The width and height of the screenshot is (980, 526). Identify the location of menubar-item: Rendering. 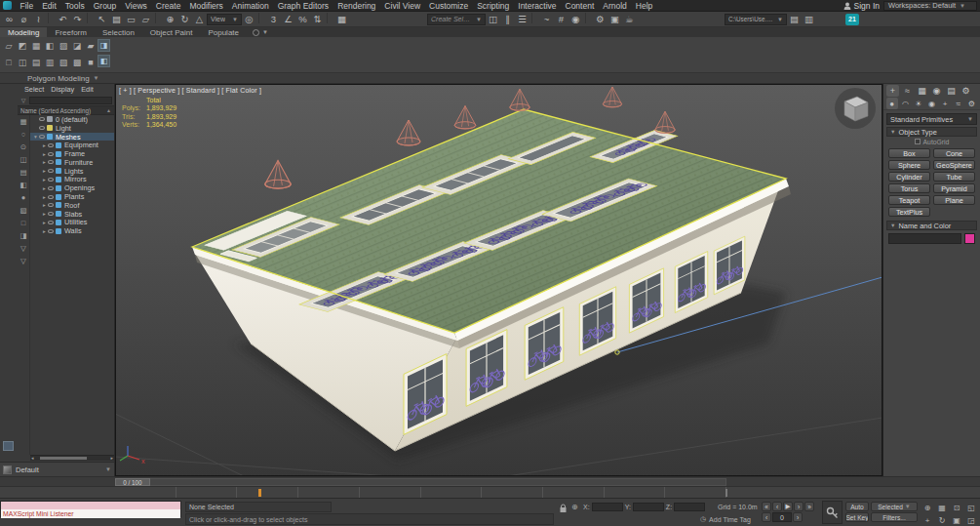
(357, 6).